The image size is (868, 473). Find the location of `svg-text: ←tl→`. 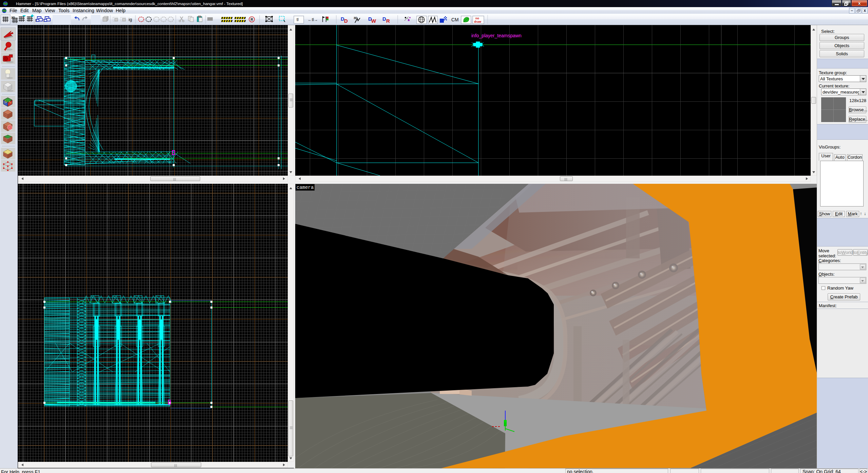

svg-text: ←tl→ is located at coordinates (313, 20).